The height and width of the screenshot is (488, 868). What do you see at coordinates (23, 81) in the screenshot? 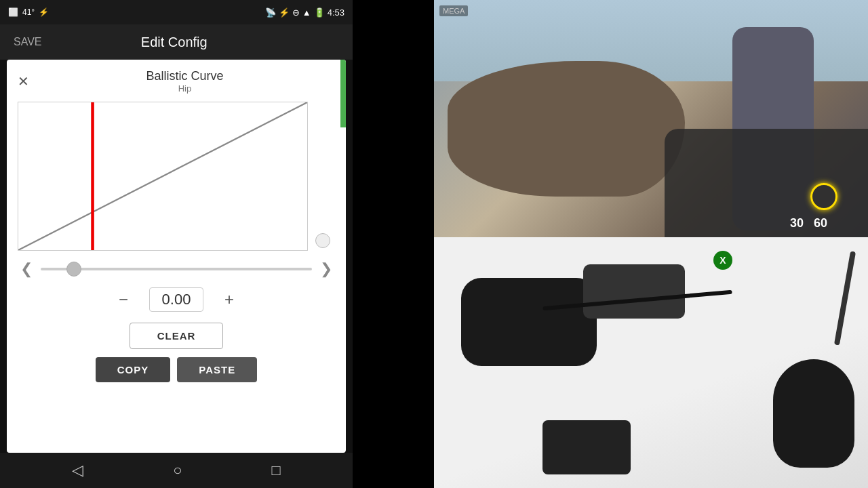
I see `close-button: ✕` at bounding box center [23, 81].